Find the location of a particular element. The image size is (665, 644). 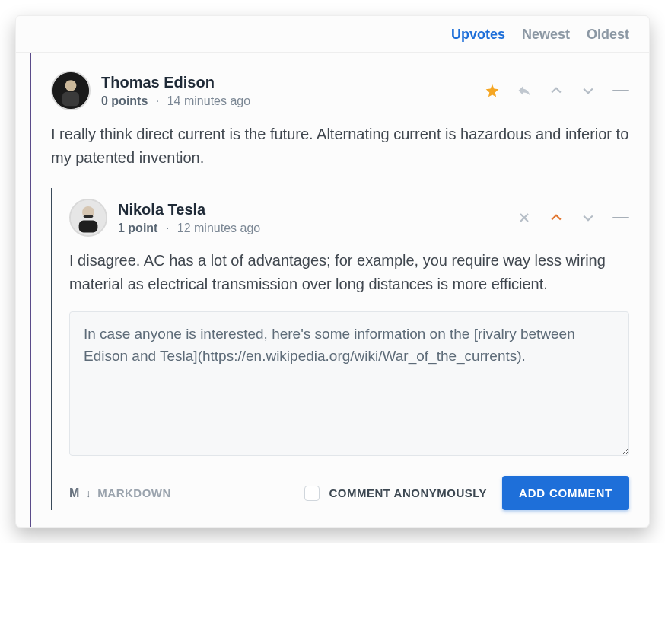

author-name: Nikola Tesla is located at coordinates (189, 210).